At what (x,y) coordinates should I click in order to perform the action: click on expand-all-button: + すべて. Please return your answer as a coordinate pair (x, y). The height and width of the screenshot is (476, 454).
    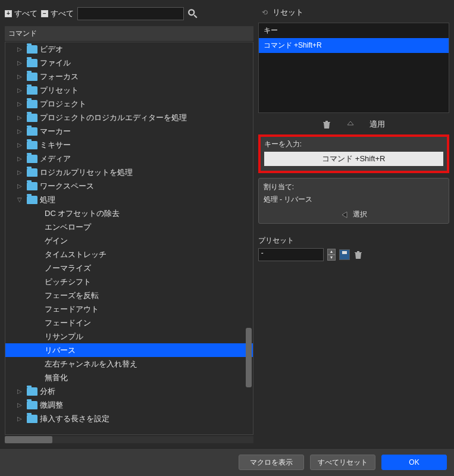
    Looking at the image, I should click on (21, 14).